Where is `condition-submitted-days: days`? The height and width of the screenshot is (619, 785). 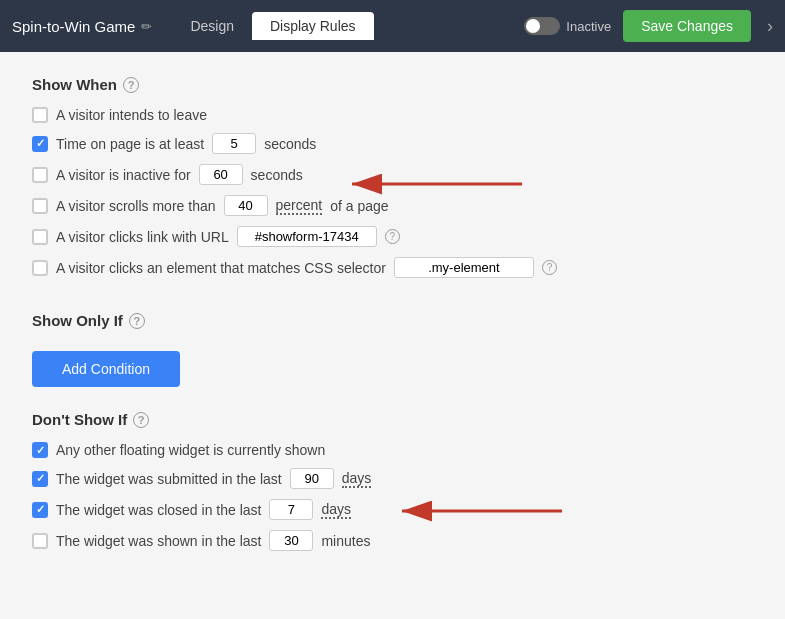 condition-submitted-days: days is located at coordinates (357, 479).